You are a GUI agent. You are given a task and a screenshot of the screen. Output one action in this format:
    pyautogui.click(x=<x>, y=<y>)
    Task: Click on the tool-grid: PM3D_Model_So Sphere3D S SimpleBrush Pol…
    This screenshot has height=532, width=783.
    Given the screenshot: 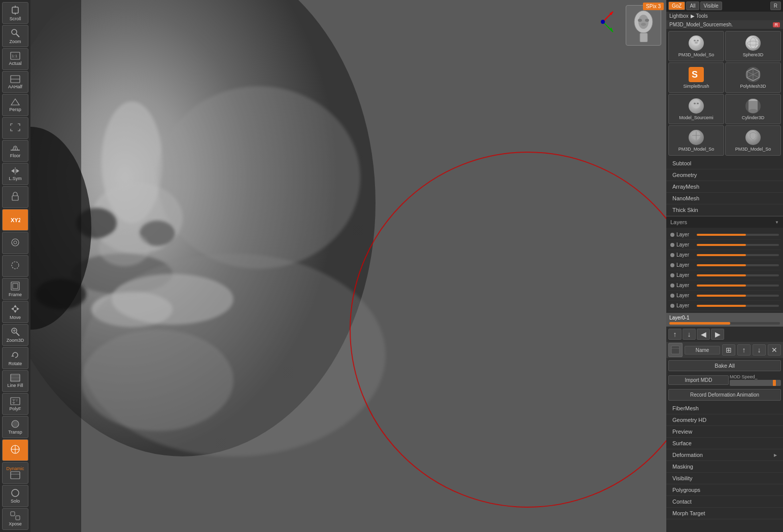 What is the action you would take?
    pyautogui.click(x=725, y=93)
    